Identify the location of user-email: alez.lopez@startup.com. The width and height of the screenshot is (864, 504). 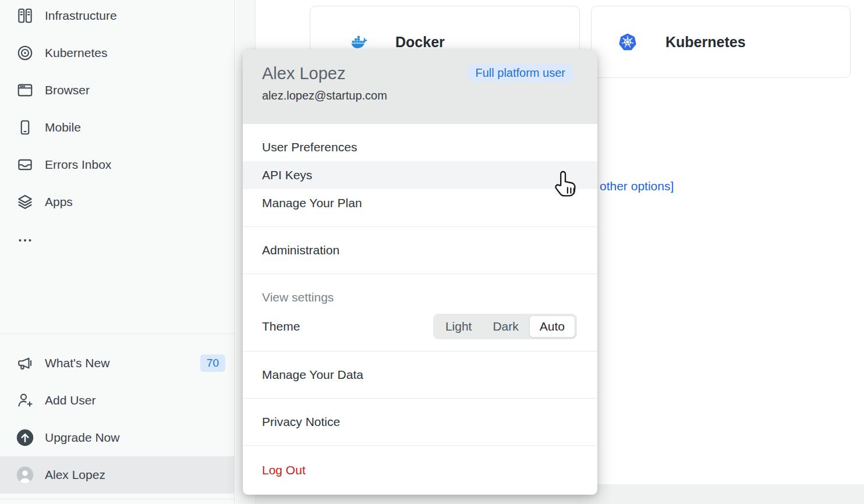
(430, 95).